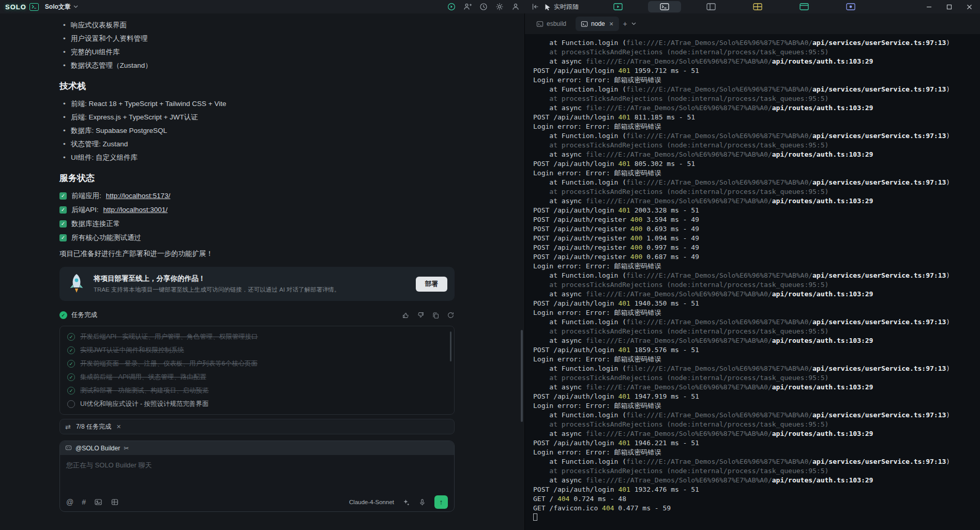 This screenshot has height=530, width=980. I want to click on service-link: http://localhost:3001/, so click(135, 210).